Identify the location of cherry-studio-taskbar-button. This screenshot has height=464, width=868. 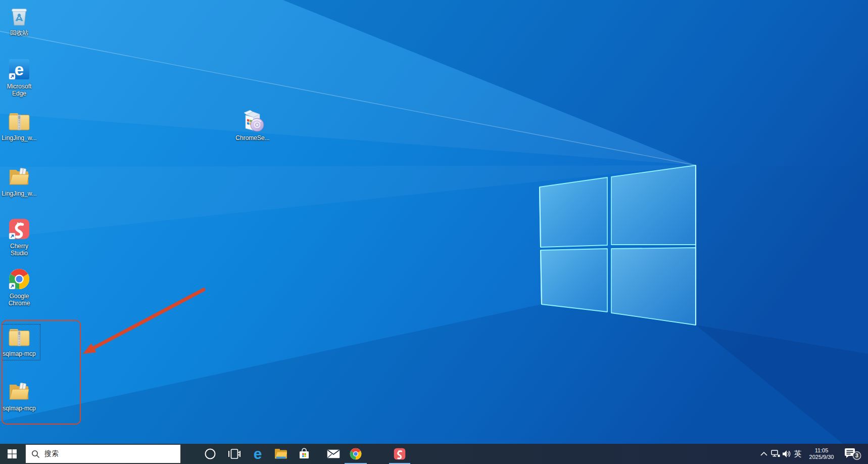
(400, 454).